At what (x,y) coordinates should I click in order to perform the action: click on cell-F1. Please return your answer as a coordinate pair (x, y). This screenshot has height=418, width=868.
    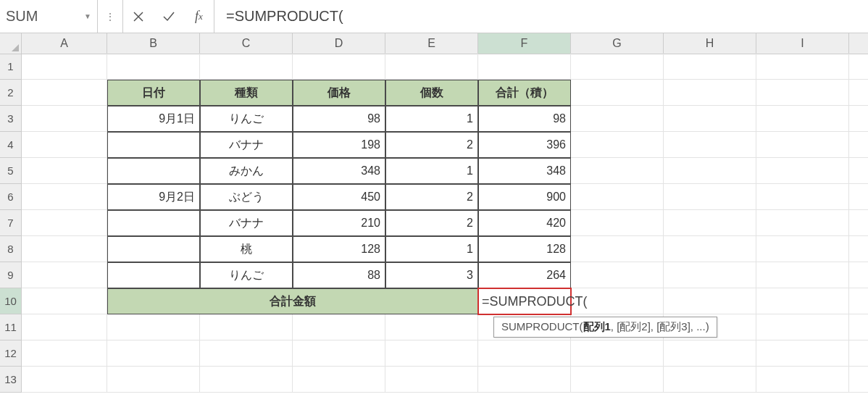
    Looking at the image, I should click on (525, 67).